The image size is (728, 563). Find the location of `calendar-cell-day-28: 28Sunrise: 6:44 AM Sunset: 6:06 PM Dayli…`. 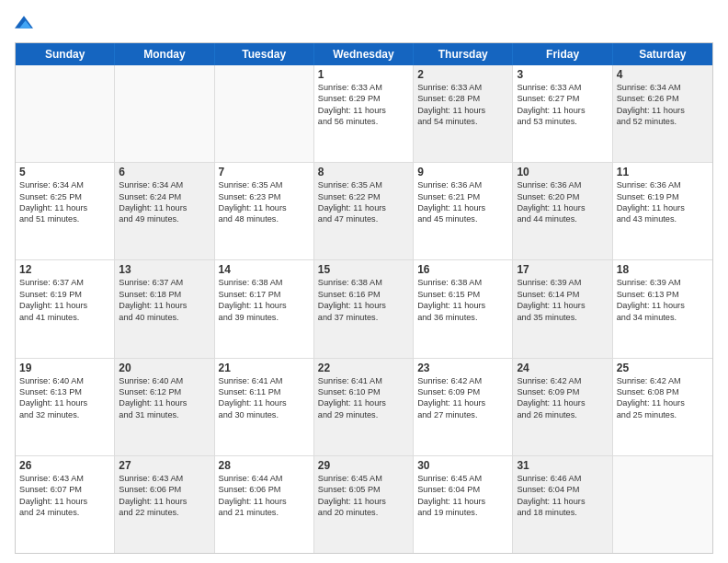

calendar-cell-day-28: 28Sunrise: 6:44 AM Sunset: 6:06 PM Dayli… is located at coordinates (265, 504).